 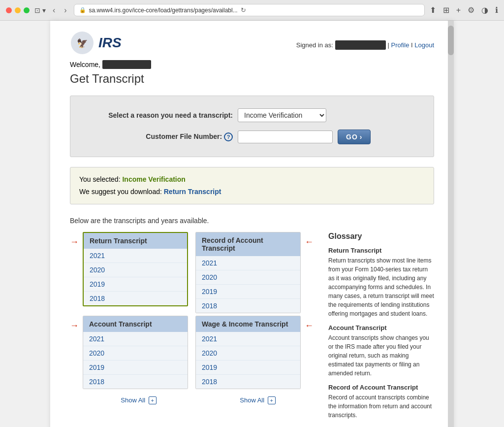 What do you see at coordinates (252, 79) in the screenshot?
I see `page-title: Get Transcript` at bounding box center [252, 79].